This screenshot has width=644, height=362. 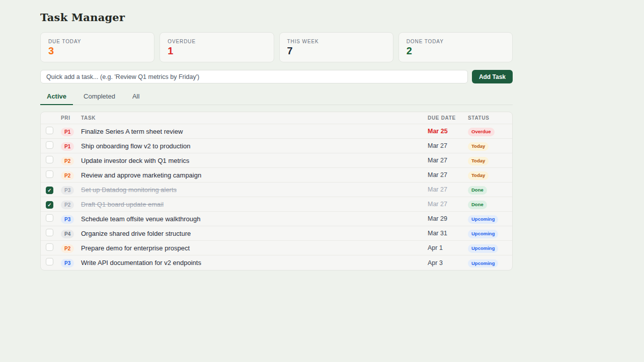 What do you see at coordinates (255, 118) in the screenshot?
I see `header-task: TASK` at bounding box center [255, 118].